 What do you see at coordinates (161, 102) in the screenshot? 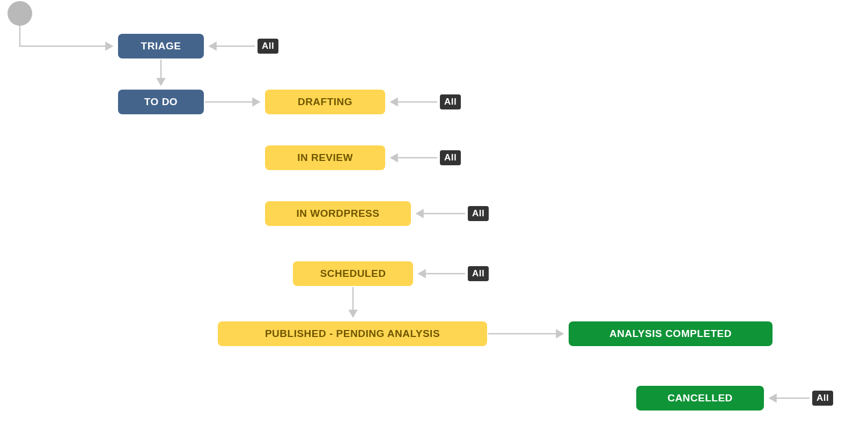
I see `state-todo-label: TO DO` at bounding box center [161, 102].